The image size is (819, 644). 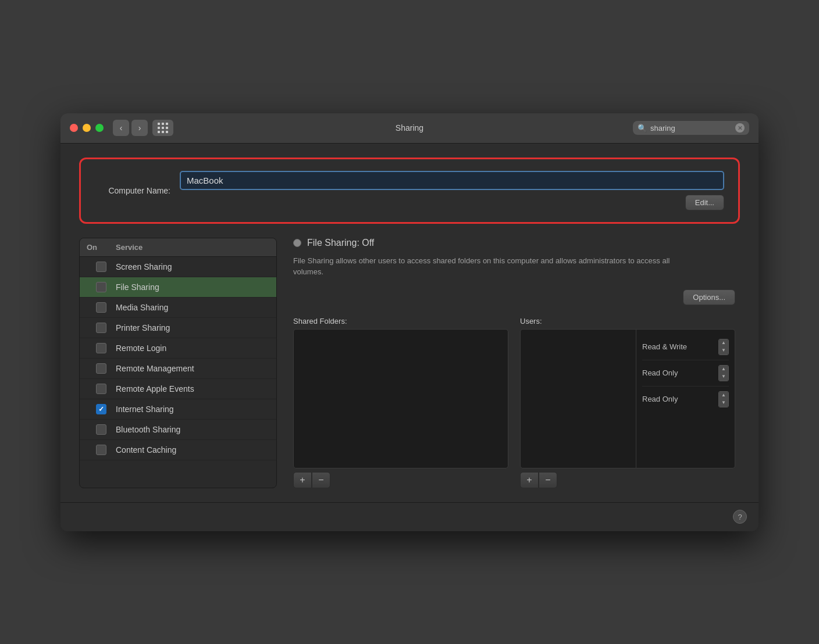 I want to click on minimize-button, so click(x=87, y=128).